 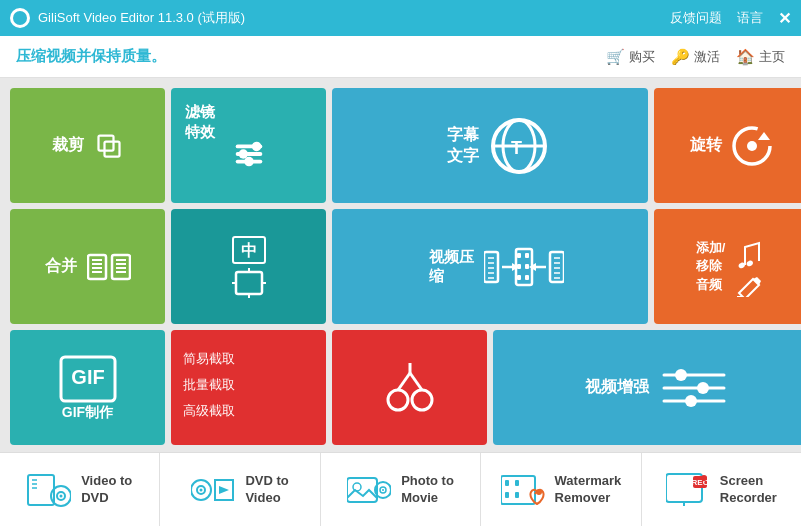 What do you see at coordinates (209, 385) in the screenshot?
I see `crop-labels: 简易截取 批量截取 高级截取` at bounding box center [209, 385].